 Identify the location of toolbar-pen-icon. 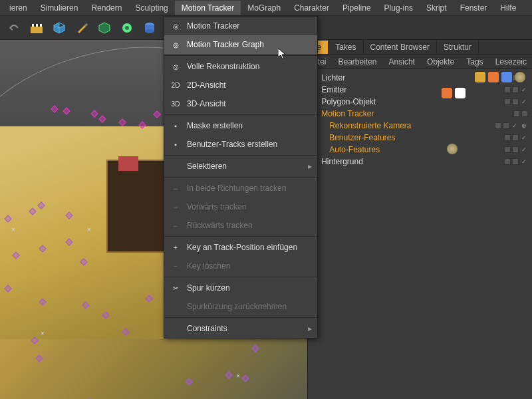
(82, 28).